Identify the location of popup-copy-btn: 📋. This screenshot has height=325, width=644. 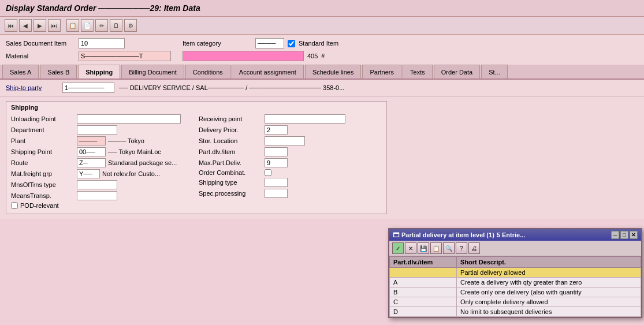
(436, 248).